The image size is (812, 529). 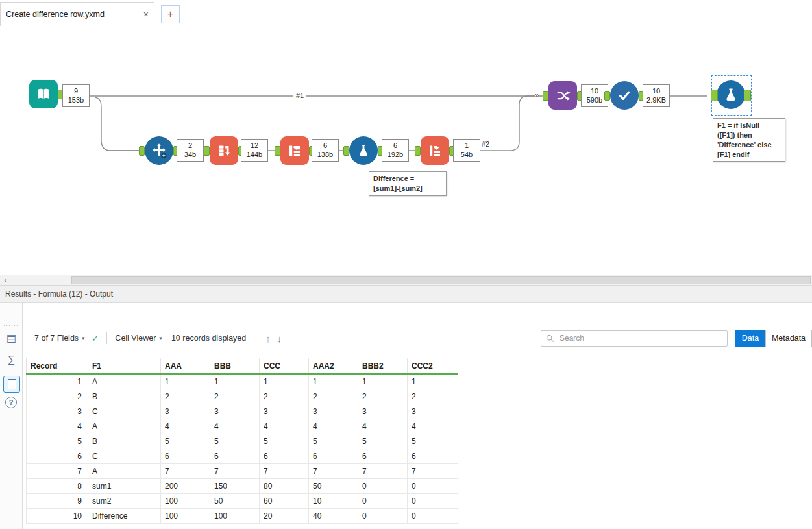 I want to click on search-input, so click(x=640, y=338).